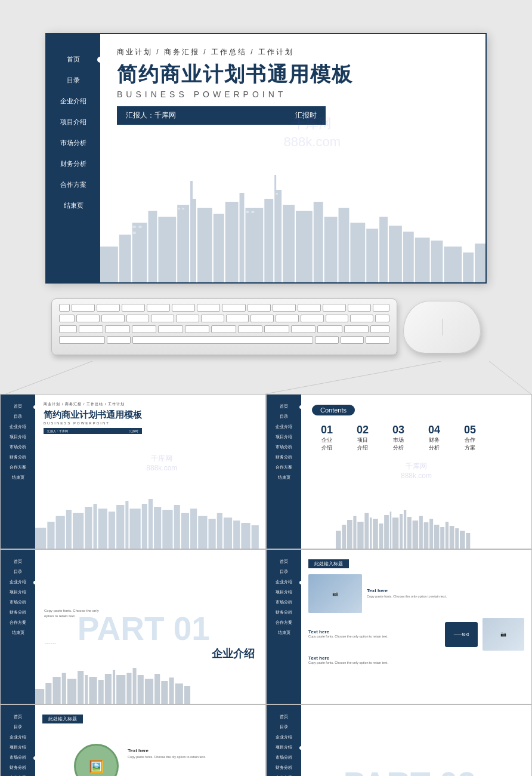  Describe the element at coordinates (442, 327) in the screenshot. I see `mouse` at that location.